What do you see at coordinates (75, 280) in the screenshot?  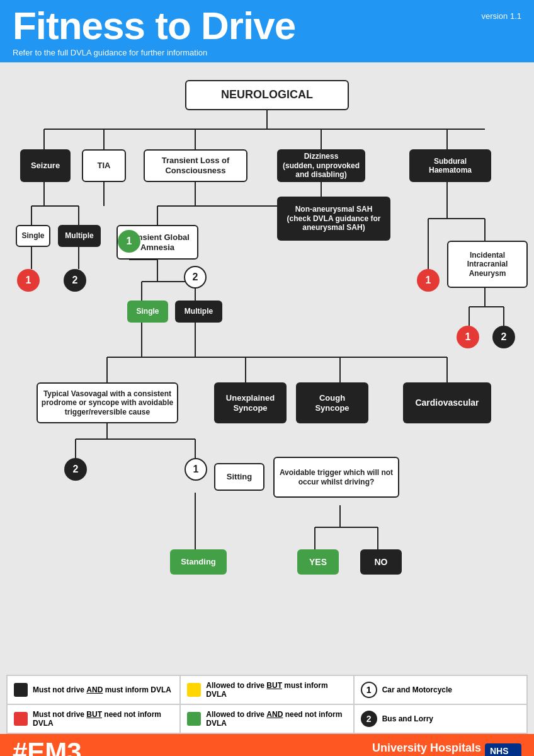 I see `seizure-multiple-circle: 2` at bounding box center [75, 280].